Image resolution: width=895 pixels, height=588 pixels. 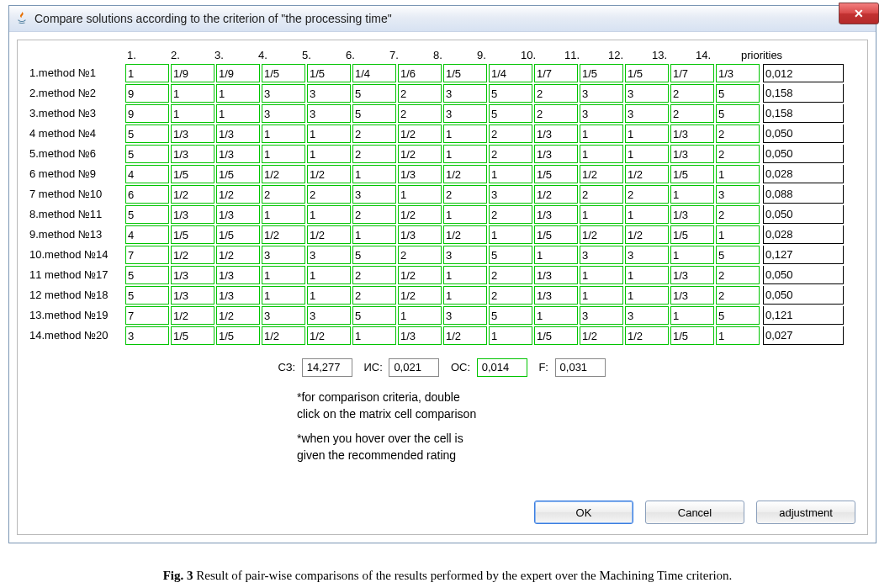 What do you see at coordinates (374, 73) in the screenshot?
I see `matrix-cell: 1/4` at bounding box center [374, 73].